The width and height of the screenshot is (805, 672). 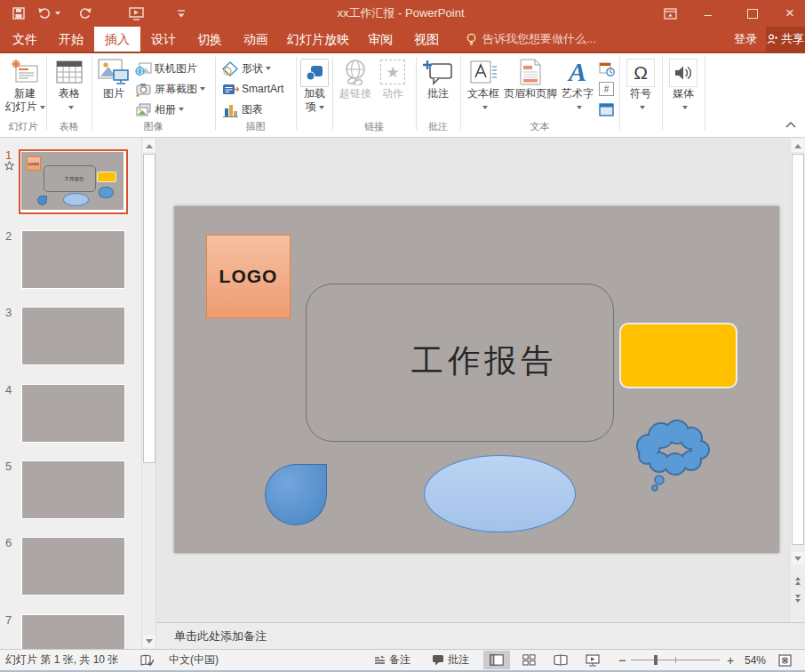 What do you see at coordinates (69, 179) in the screenshot?
I see `mini-title-shape: 工作报告` at bounding box center [69, 179].